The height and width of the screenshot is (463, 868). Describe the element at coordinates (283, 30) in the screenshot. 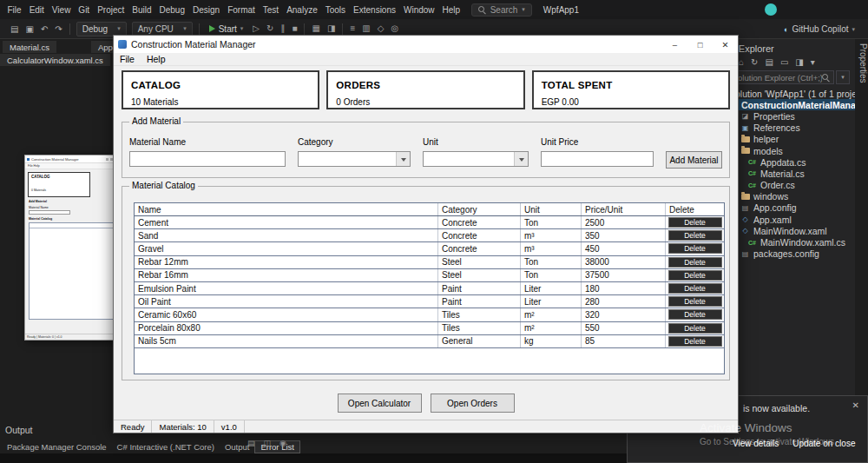

I see `break-all-icon: ∥` at that location.